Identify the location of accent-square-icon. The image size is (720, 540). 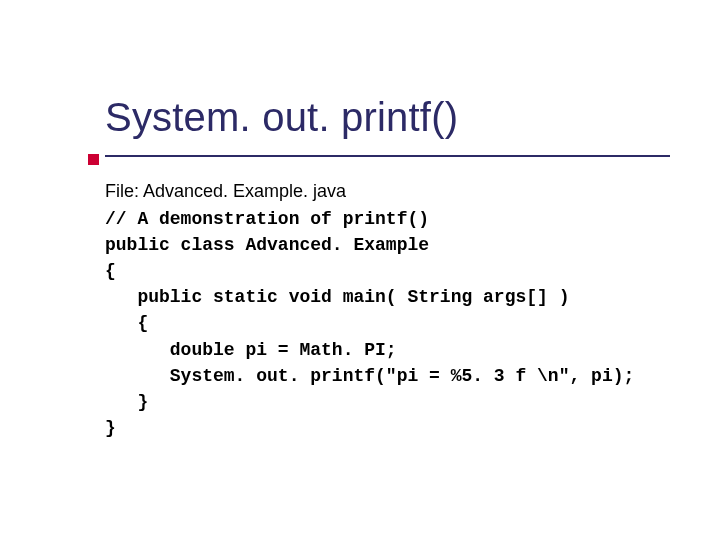
(94, 160).